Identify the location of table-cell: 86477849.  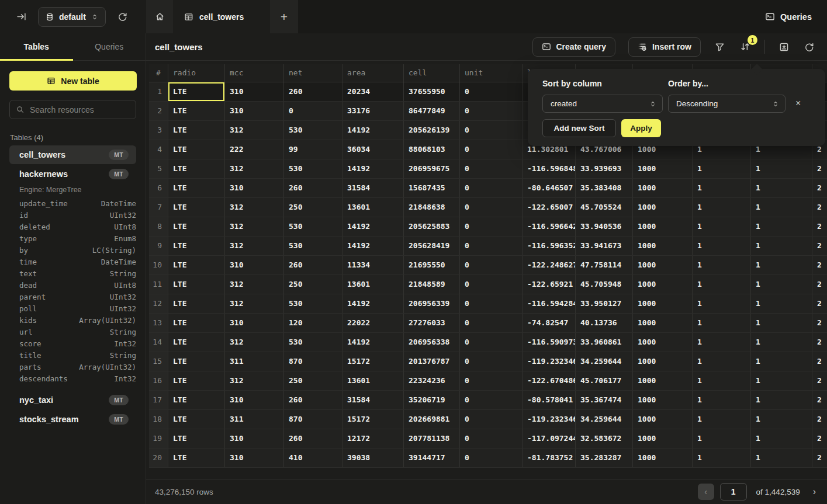
(432, 111).